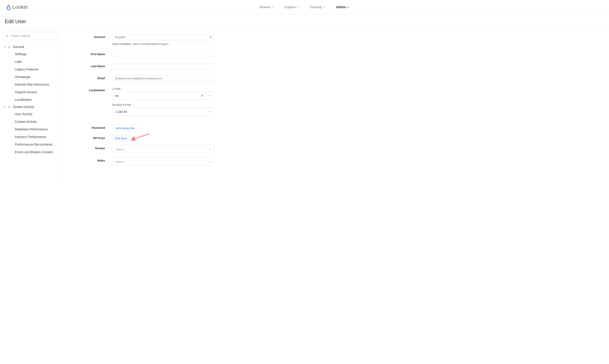  What do you see at coordinates (163, 54) in the screenshot?
I see `first-name-field` at bounding box center [163, 54].